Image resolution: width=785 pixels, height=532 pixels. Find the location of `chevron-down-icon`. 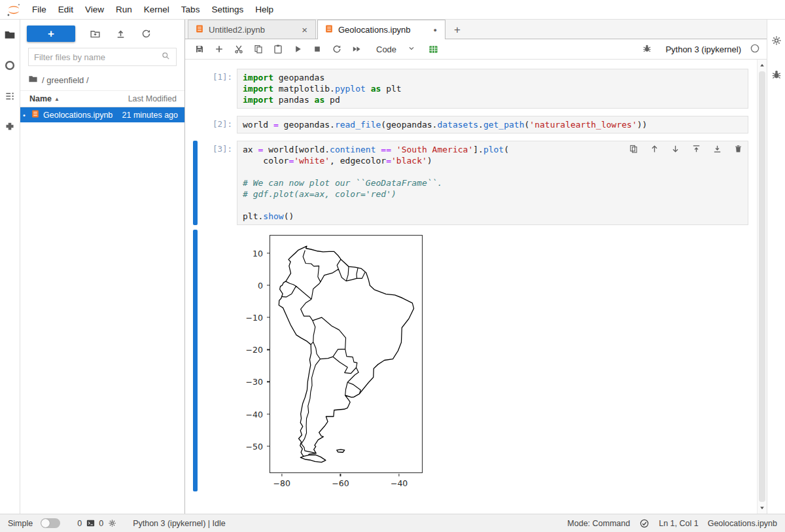

chevron-down-icon is located at coordinates (411, 50).